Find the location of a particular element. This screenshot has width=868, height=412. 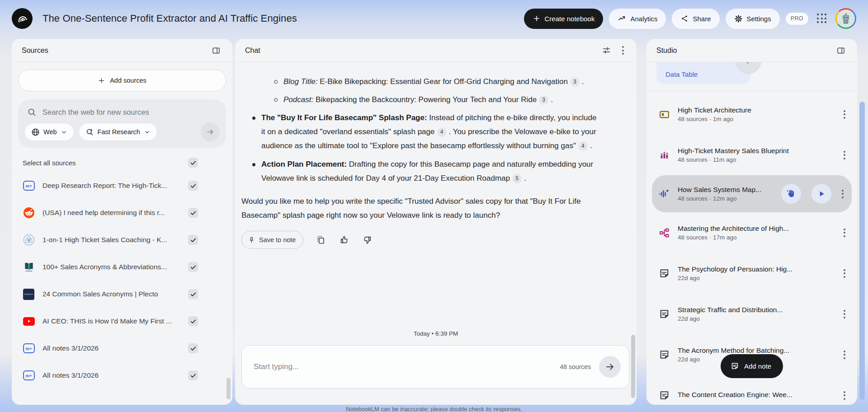

web-filter-chip: Web is located at coordinates (49, 132).